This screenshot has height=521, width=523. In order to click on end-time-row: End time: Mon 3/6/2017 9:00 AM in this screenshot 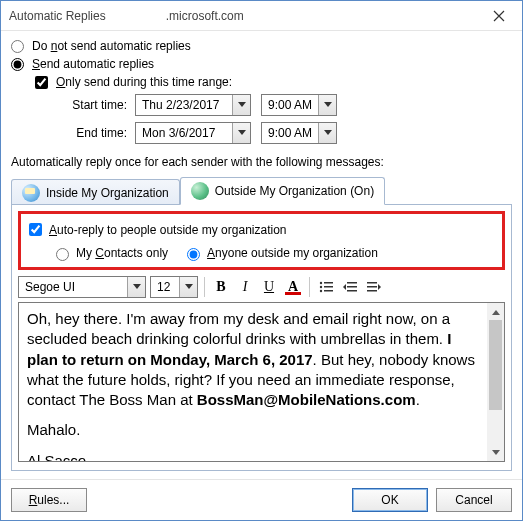, I will do `click(284, 133)`.